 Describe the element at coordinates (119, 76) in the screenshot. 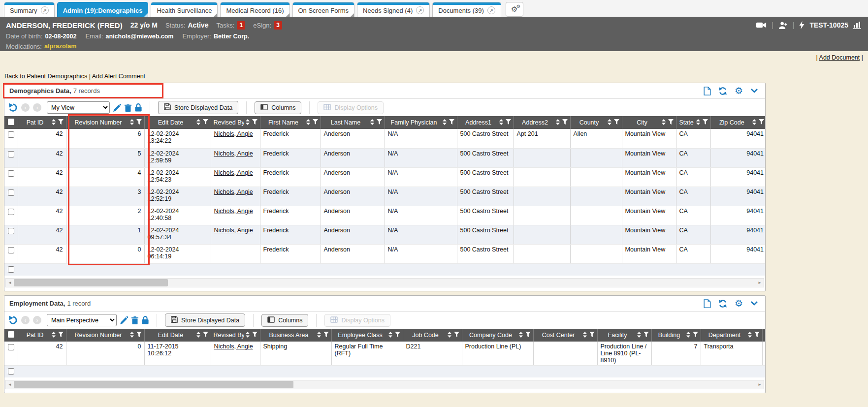

I see `add-alert-comment-link: Add Alert Comment` at that location.